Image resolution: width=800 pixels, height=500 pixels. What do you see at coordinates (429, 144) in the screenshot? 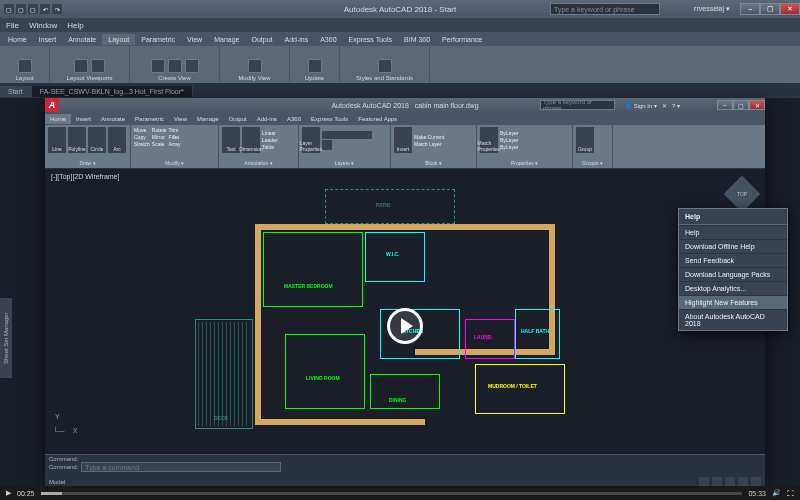
I see `match-layer-button: Match Layer` at bounding box center [429, 144].